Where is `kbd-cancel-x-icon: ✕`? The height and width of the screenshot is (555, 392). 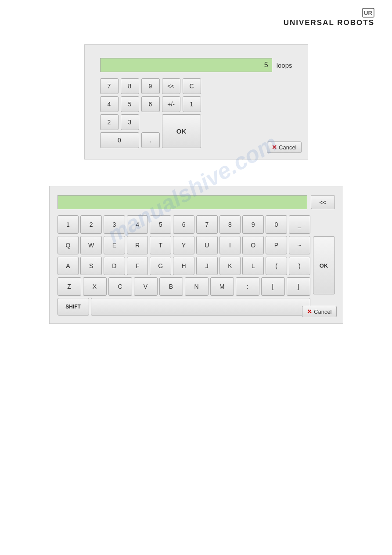 kbd-cancel-x-icon: ✕ is located at coordinates (309, 312).